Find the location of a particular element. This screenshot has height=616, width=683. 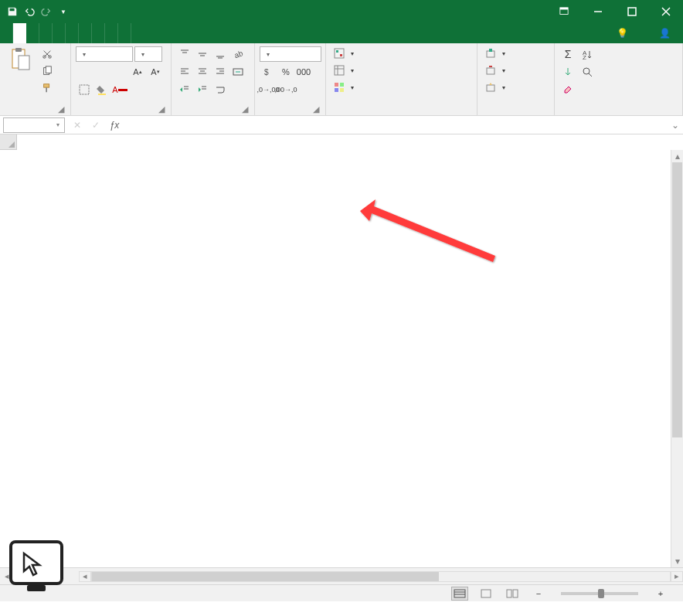

undo-icon is located at coordinates (29, 12).